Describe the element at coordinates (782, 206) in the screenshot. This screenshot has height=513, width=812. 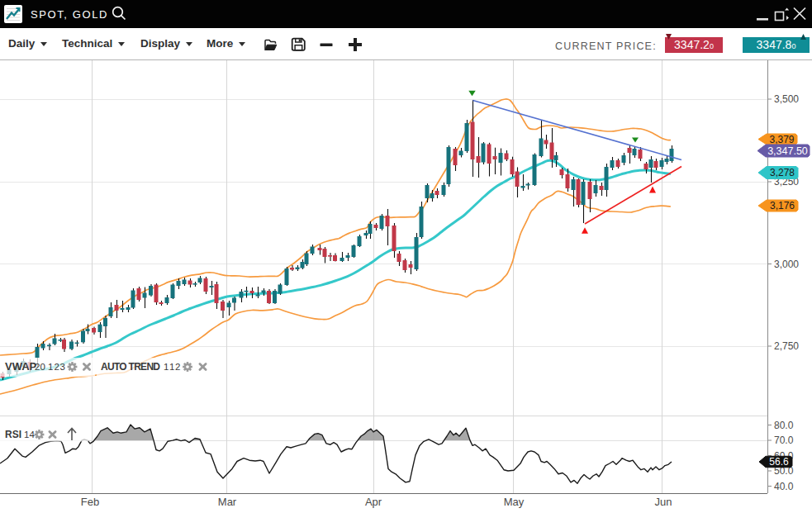
I see `svg-text: 3,176` at that location.